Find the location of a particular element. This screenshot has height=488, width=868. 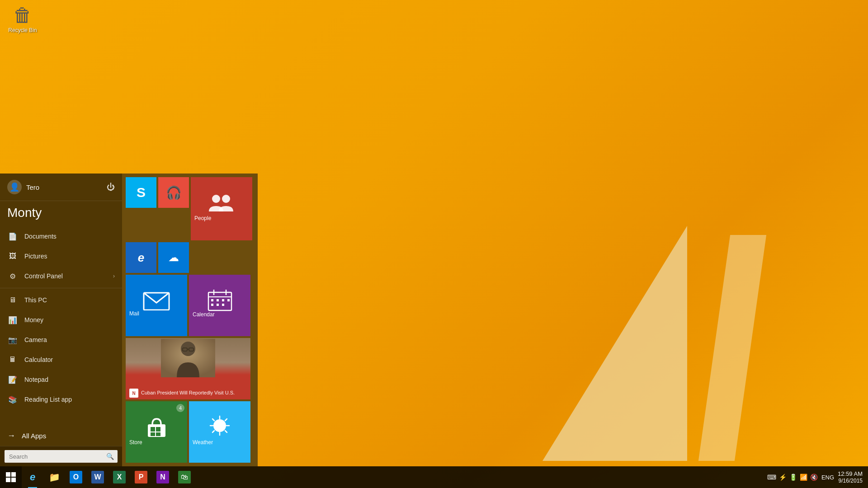

bluetooth-icon: ⚡ is located at coordinates (783, 477).